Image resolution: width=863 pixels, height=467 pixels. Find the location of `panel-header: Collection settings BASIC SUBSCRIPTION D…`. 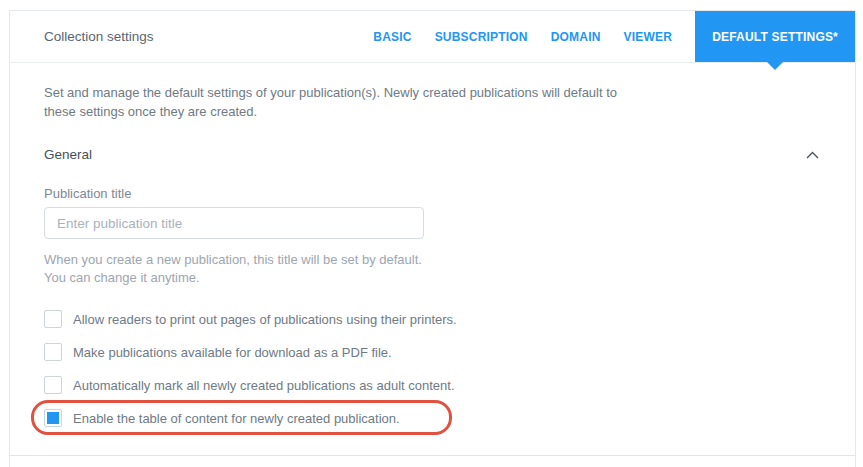

panel-header: Collection settings BASIC SUBSCRIPTION D… is located at coordinates (432, 37).